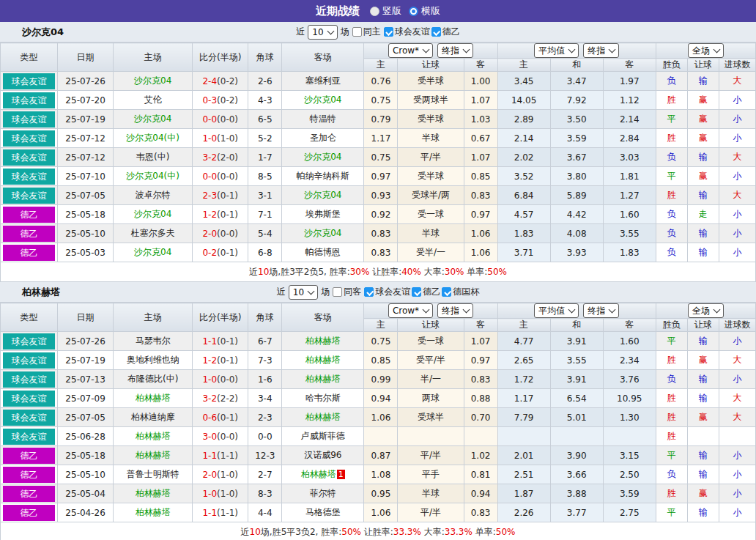  I want to click on col-handicap-result: 让球, so click(703, 325).